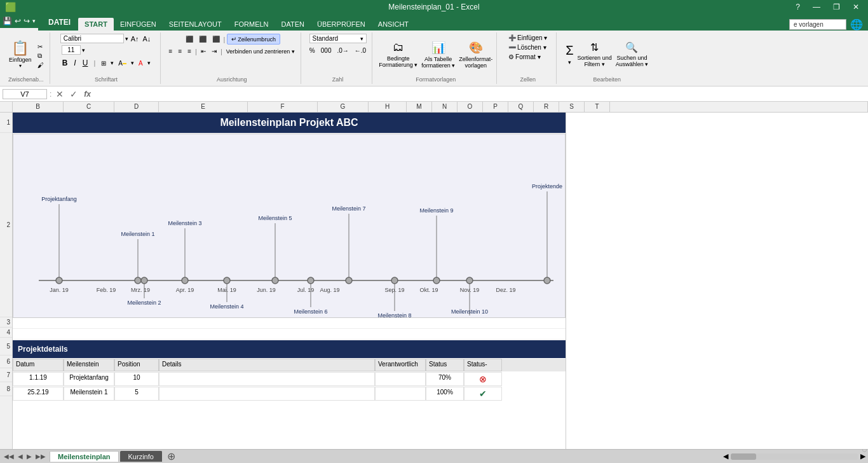 Image resolution: width=868 pixels, height=463 pixels. What do you see at coordinates (88, 94) in the screenshot?
I see `insert-function-icon: fx` at bounding box center [88, 94].